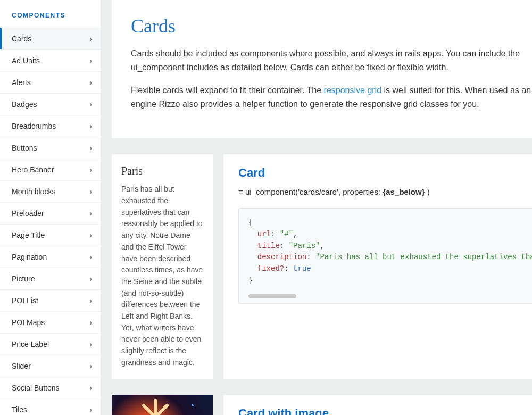  What do you see at coordinates (33, 170) in the screenshot?
I see `sidebar-item-label: Hero Banner` at bounding box center [33, 170].